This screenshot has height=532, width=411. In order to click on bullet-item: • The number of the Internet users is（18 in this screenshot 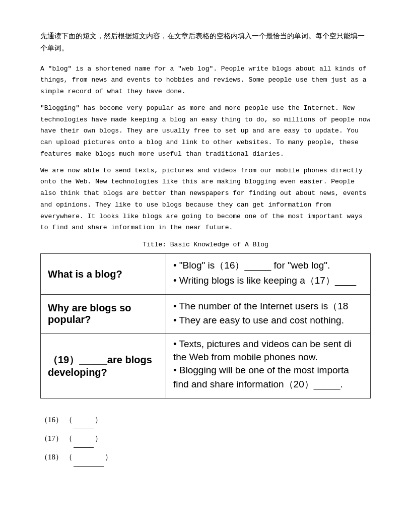, I will do `click(268, 306)`.